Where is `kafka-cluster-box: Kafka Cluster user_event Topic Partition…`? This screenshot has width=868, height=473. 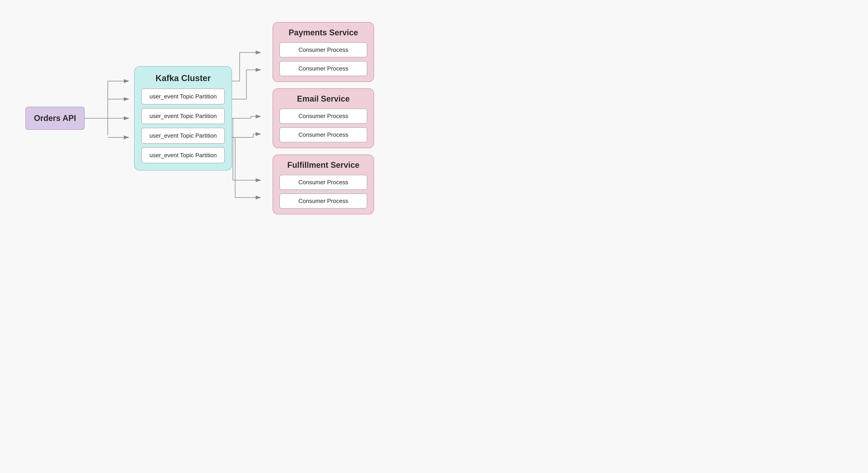
kafka-cluster-box: Kafka Cluster user_event Topic Partition… is located at coordinates (183, 119).